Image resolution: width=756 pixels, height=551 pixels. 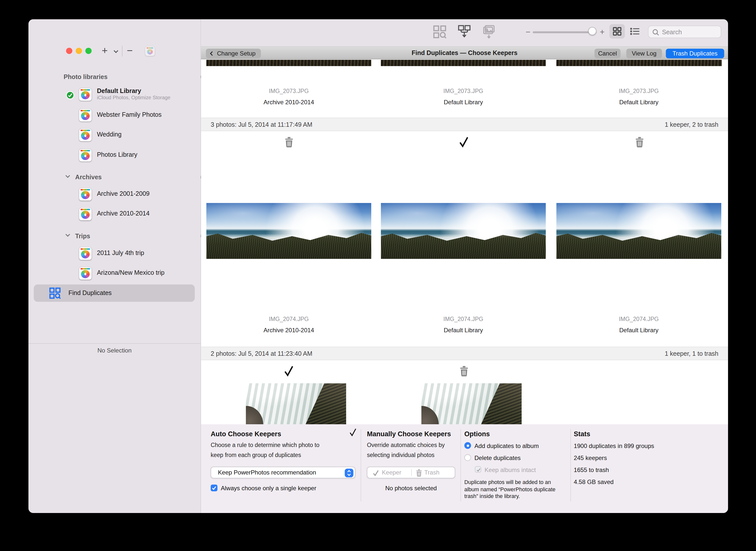 I want to click on library-name: Archive 2010-2014, so click(x=123, y=213).